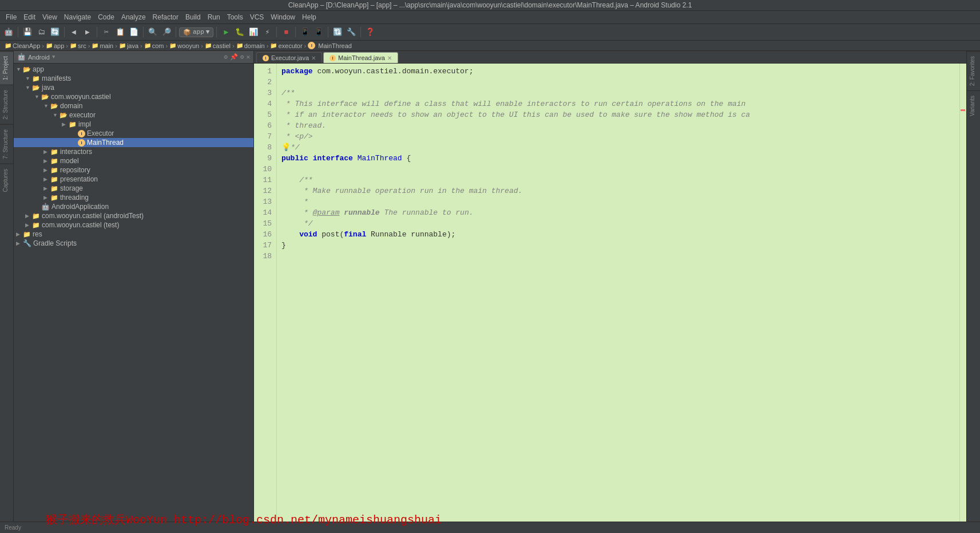 This screenshot has width=980, height=533. Describe the element at coordinates (134, 88) in the screenshot. I see `tree-item-java: ▼ 📂 java` at that location.